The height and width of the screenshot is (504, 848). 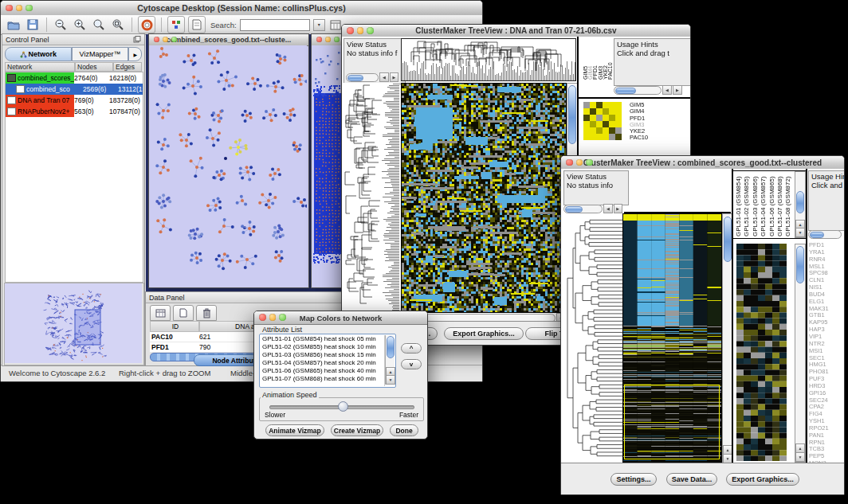 I want to click on treeview-action-button: Settings..., so click(x=634, y=479).